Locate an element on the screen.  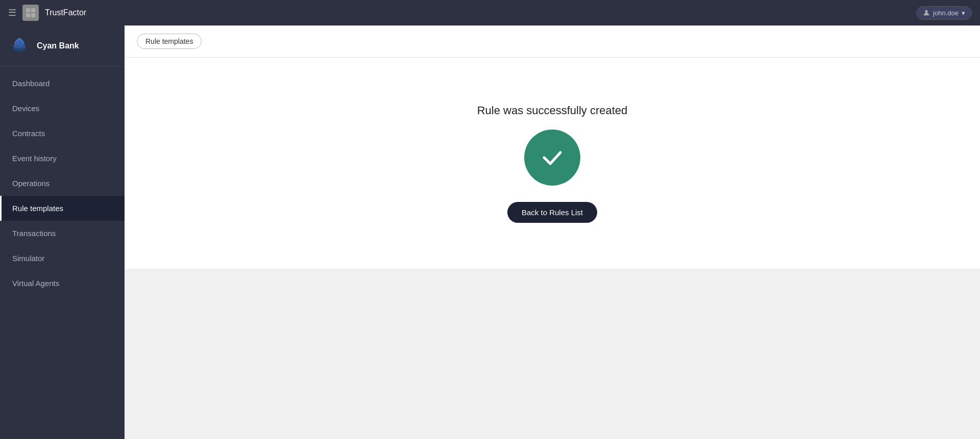
breadcrumb-bar: Rule templates is located at coordinates (552, 42).